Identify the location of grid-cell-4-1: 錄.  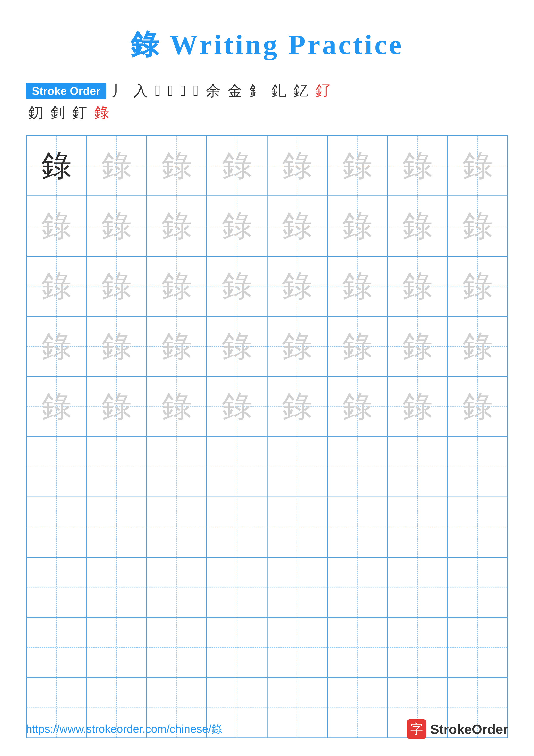
(57, 346).